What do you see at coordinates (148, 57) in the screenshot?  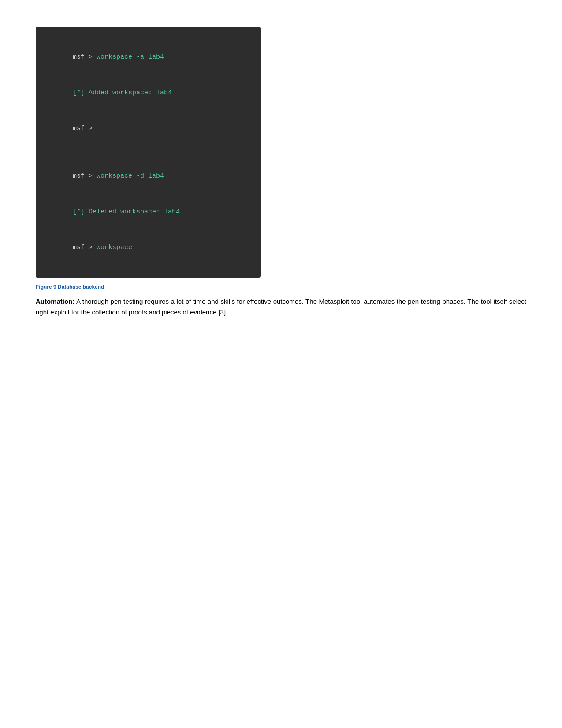 I see `terminal-line-1: msf > workspace -a lab4` at bounding box center [148, 57].